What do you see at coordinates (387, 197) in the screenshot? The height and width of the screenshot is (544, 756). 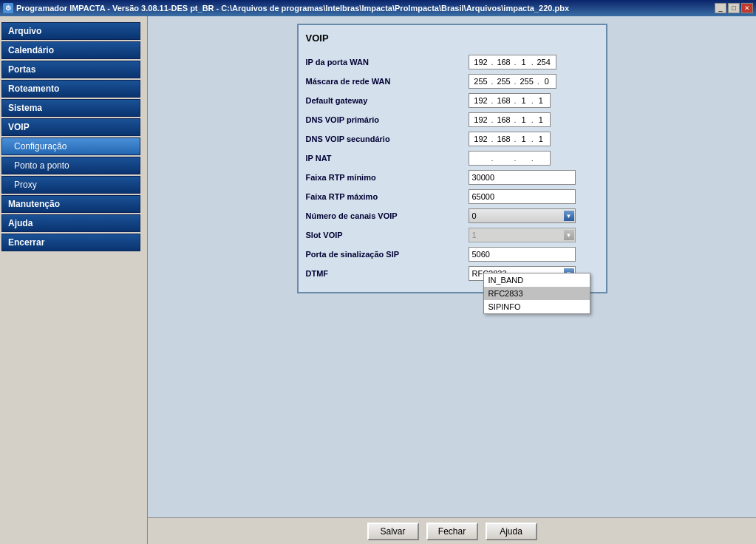 I see `label-rtp-max: Faixa RTP máximo` at bounding box center [387, 197].